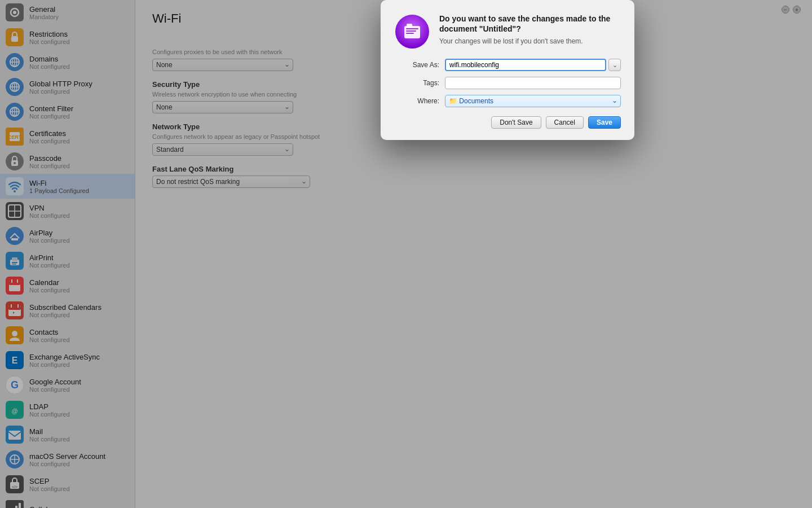  What do you see at coordinates (565, 122) in the screenshot?
I see `cancel-button: Cancel` at bounding box center [565, 122].